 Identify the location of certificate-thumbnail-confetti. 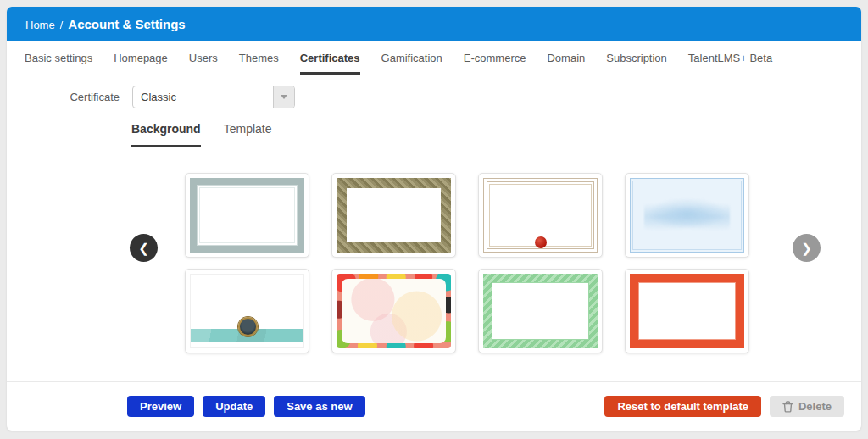
(393, 311).